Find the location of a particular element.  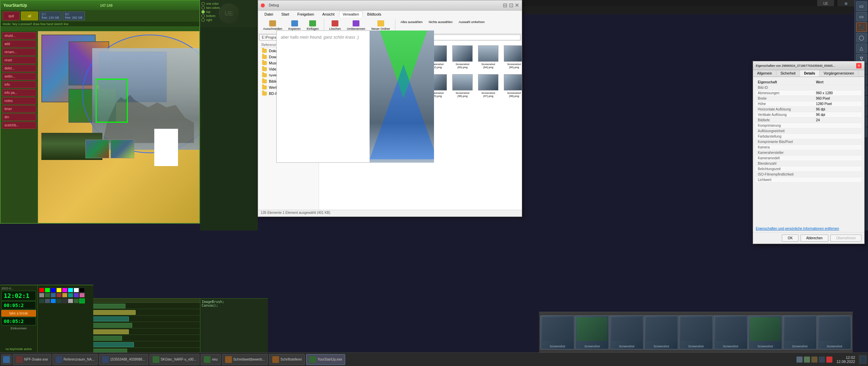

screenshot-thumb-5: Screenshot is located at coordinates (696, 332).